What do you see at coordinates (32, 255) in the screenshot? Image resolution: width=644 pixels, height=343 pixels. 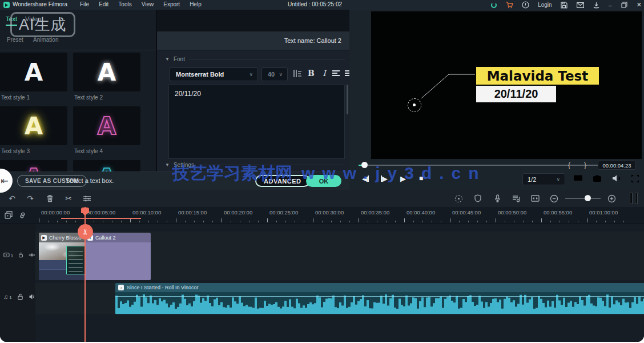 I see `eye-icon` at bounding box center [32, 255].